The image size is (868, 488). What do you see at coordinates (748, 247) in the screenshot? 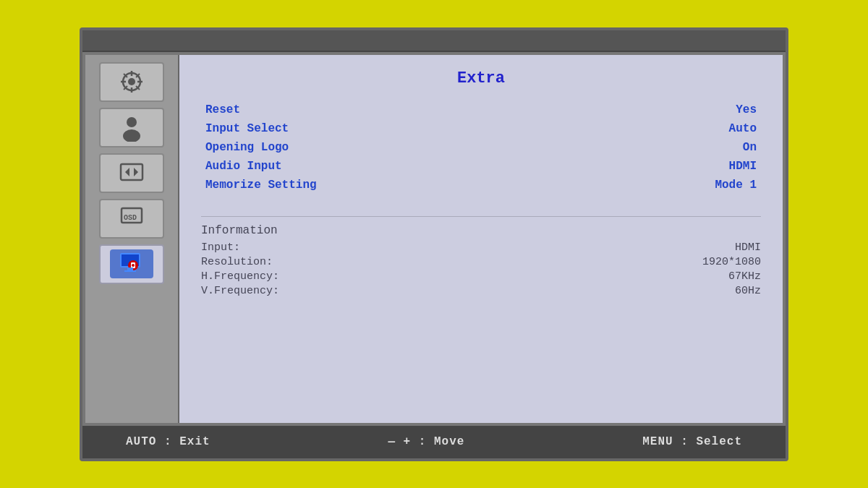
I see `info-value: HDMI` at bounding box center [748, 247].